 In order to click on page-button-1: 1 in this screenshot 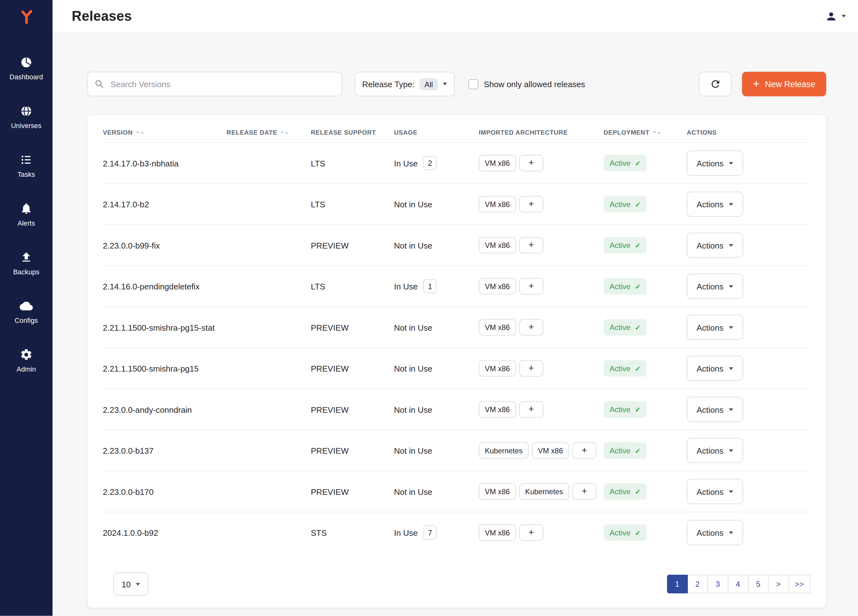, I will do `click(677, 584)`.